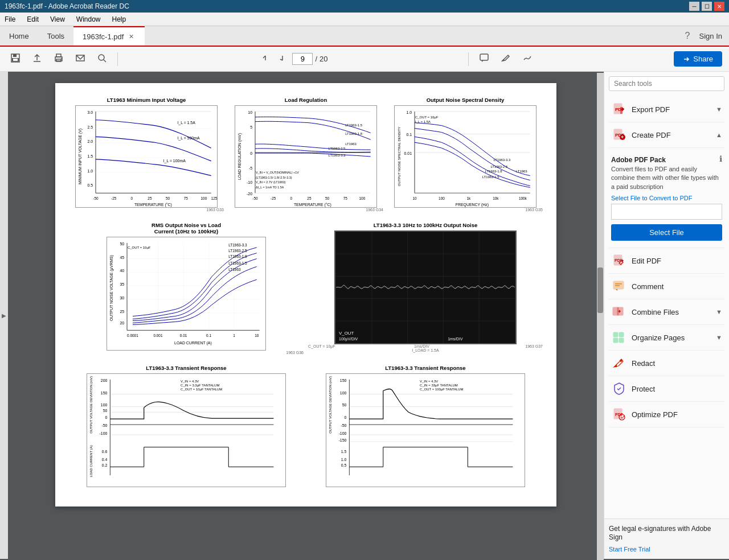  I want to click on svg-text: 100, so click(204, 198).